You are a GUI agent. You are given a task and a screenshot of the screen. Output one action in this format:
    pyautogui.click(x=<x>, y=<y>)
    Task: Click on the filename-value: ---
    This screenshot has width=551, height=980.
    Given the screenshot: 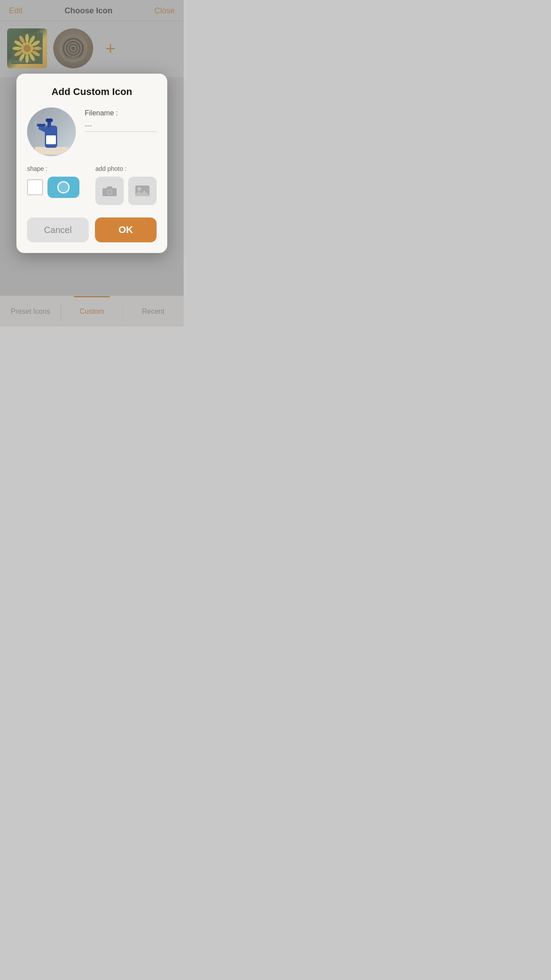 What is the action you would take?
    pyautogui.click(x=121, y=127)
    